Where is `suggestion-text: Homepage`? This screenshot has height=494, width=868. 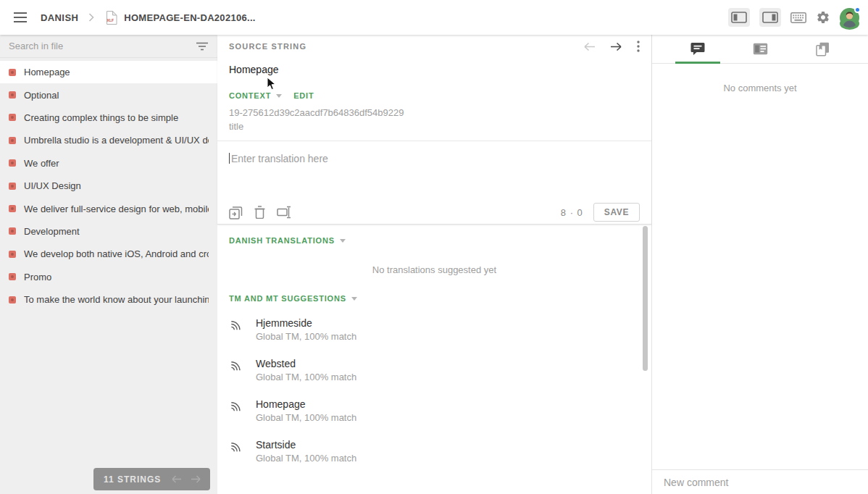 suggestion-text: Homepage is located at coordinates (306, 404).